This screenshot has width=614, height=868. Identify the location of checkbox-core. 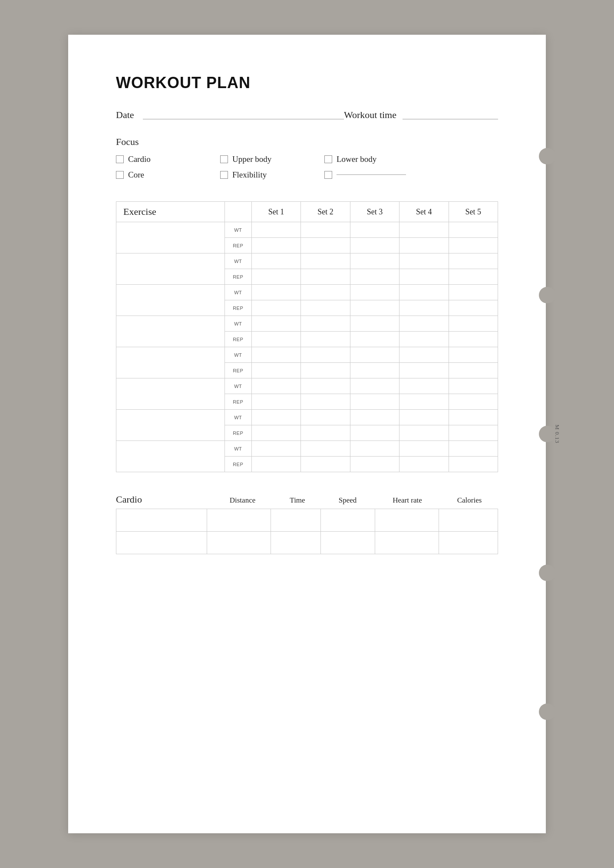
(120, 175).